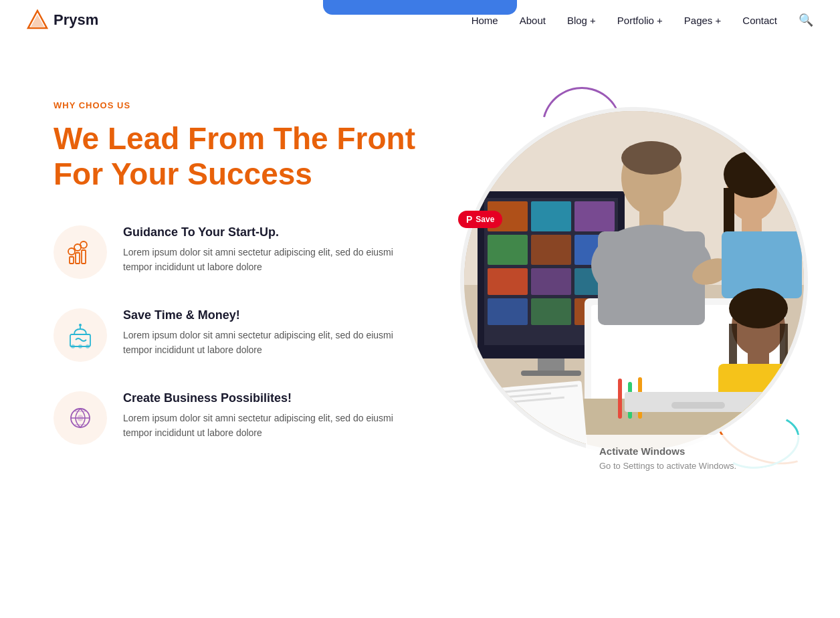 The width and height of the screenshot is (840, 618). What do you see at coordinates (120, 174) in the screenshot?
I see `heading-line2: For Your` at bounding box center [120, 174].